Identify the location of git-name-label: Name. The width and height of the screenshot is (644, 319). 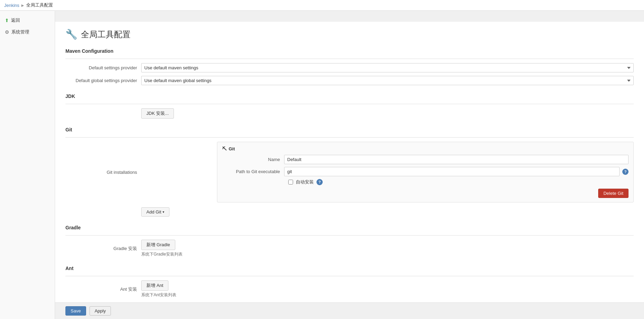
(253, 159).